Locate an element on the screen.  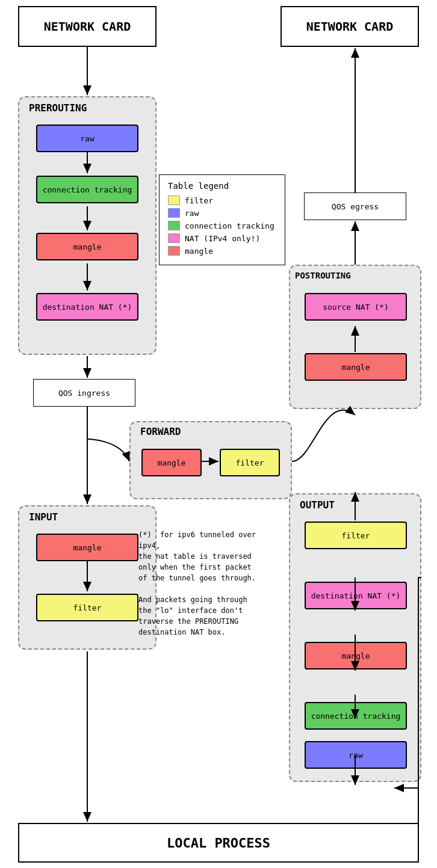
legend-title: Table legend is located at coordinates (222, 186).